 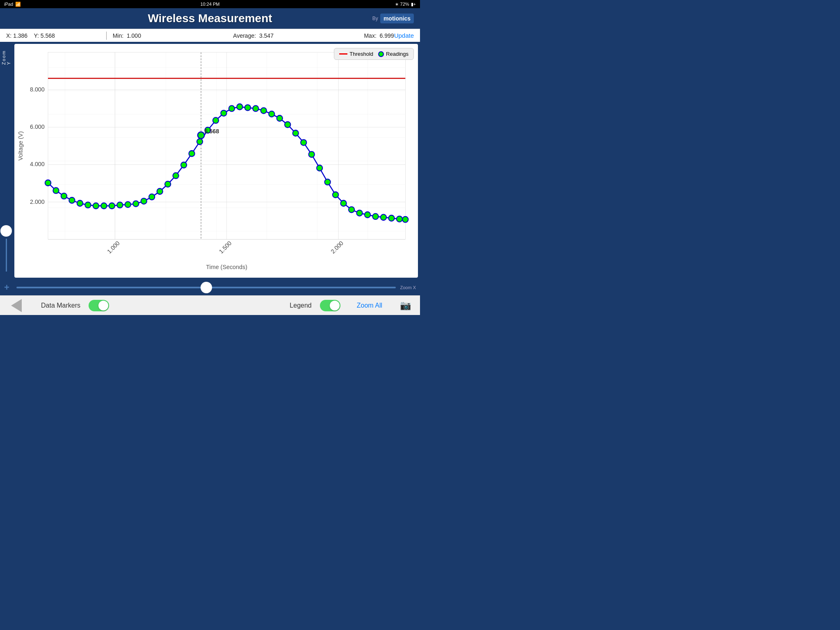 What do you see at coordinates (210, 305) in the screenshot?
I see `bottom-toolbar: Data Markers Legend Zoom All 📷` at bounding box center [210, 305].